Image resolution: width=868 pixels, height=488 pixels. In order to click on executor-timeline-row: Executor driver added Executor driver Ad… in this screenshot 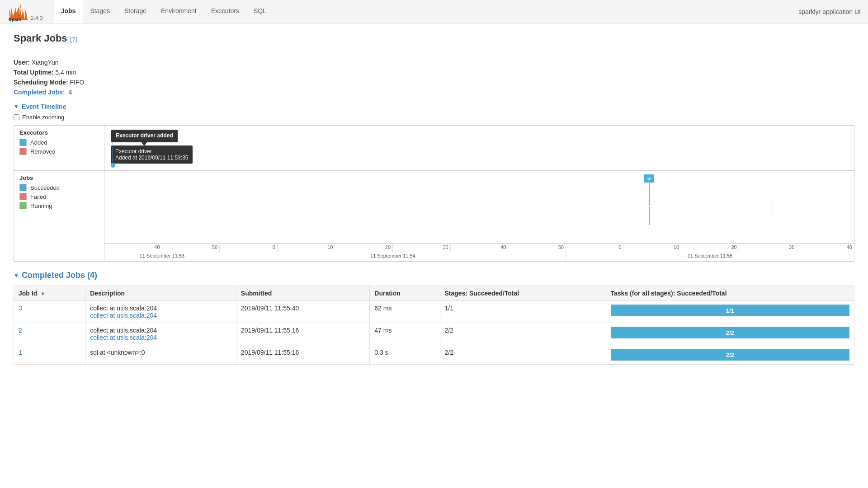, I will do `click(479, 148)`.